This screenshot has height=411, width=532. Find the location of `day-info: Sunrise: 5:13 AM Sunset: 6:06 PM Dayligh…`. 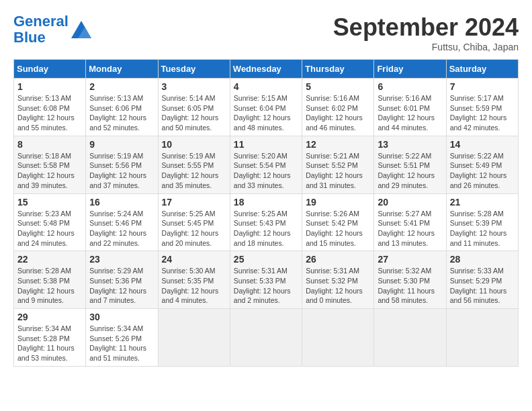

day-info: Sunrise: 5:13 AM Sunset: 6:06 PM Dayligh… is located at coordinates (122, 113).